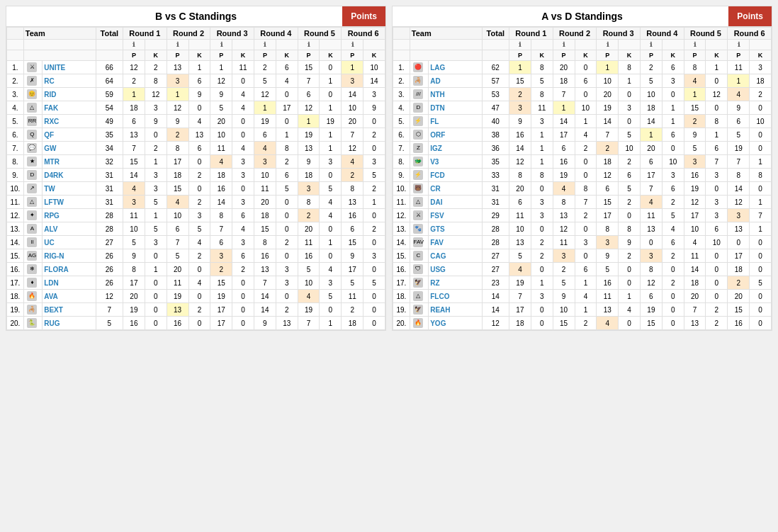 The image size is (778, 532). What do you see at coordinates (402, 283) in the screenshot?
I see `rank-cell: 17.` at bounding box center [402, 283].